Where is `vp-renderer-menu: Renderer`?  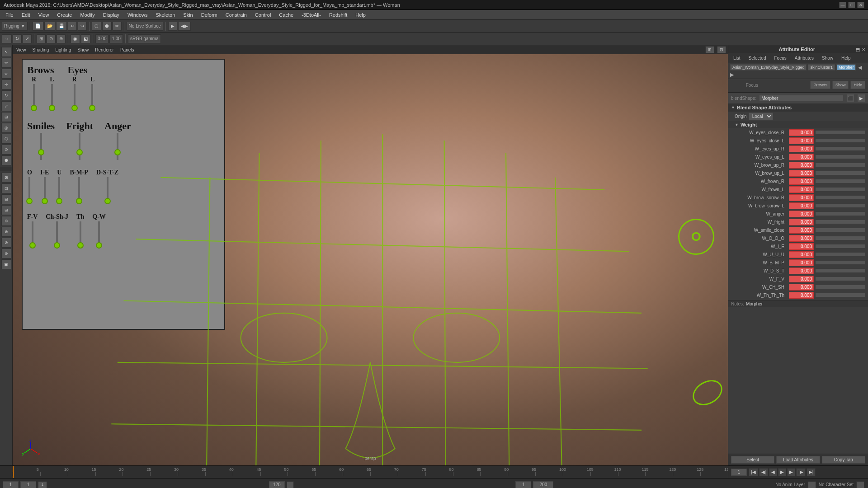
vp-renderer-menu: Renderer is located at coordinates (104, 50).